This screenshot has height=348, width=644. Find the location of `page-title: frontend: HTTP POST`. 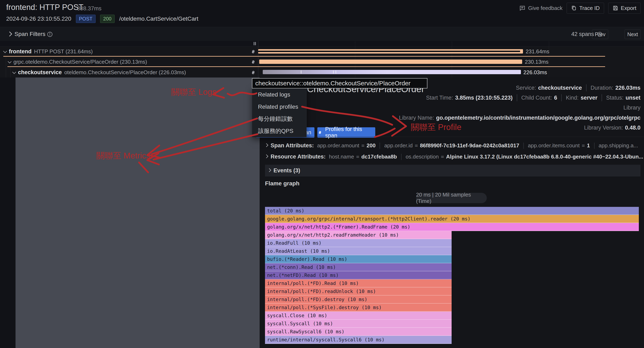

page-title: frontend: HTTP POST is located at coordinates (45, 7).